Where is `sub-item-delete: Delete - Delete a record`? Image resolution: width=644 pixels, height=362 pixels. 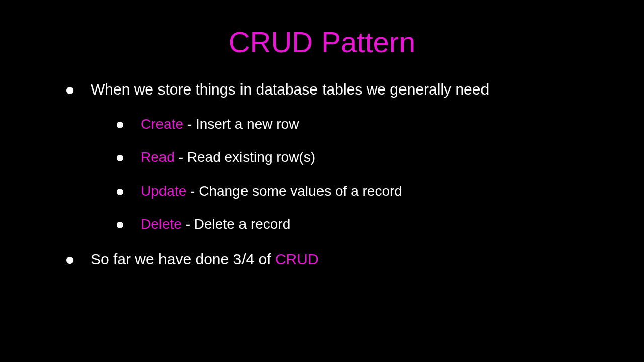
sub-item-delete: Delete - Delete a record is located at coordinates (365, 224).